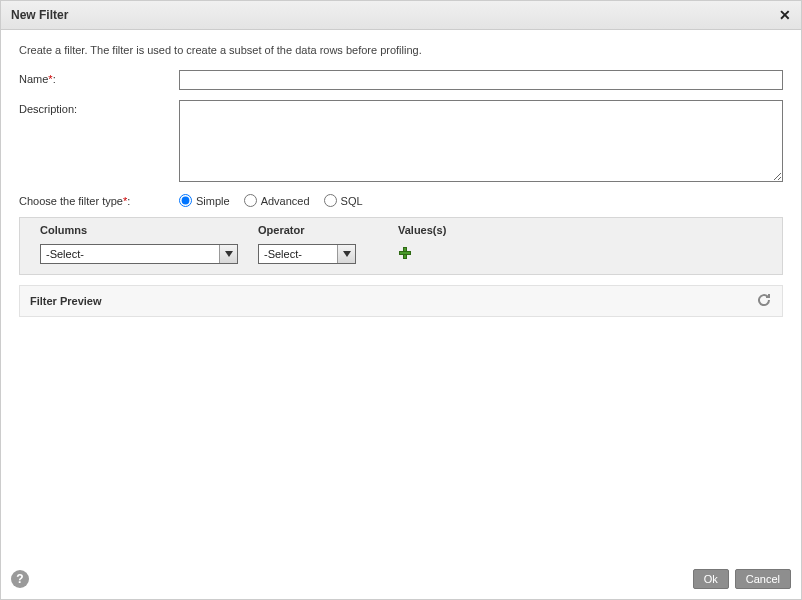 This screenshot has width=802, height=600. Describe the element at coordinates (99, 108) in the screenshot. I see `description-label: Description:` at that location.